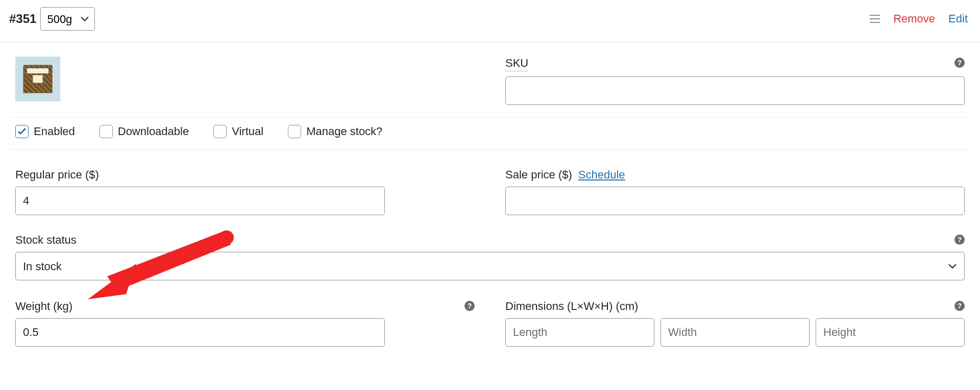 The image size is (980, 390). I want to click on variation-header: #351 500g Remove Edit, so click(490, 21).